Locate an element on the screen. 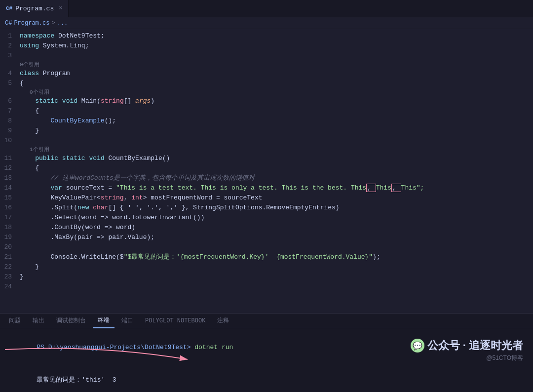  watermark-subtitle: @51CTO博客 is located at coordinates (504, 358).